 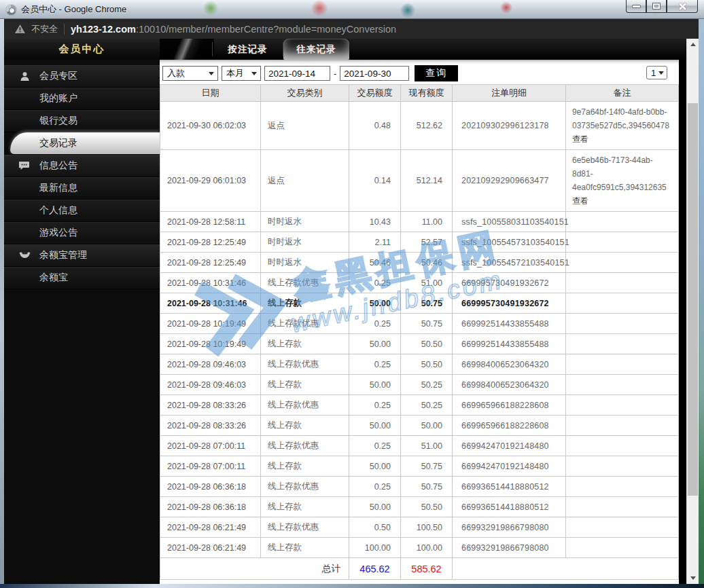 What do you see at coordinates (211, 365) in the screenshot?
I see `cell-date: 2021-09-28 09:46:03` at bounding box center [211, 365].